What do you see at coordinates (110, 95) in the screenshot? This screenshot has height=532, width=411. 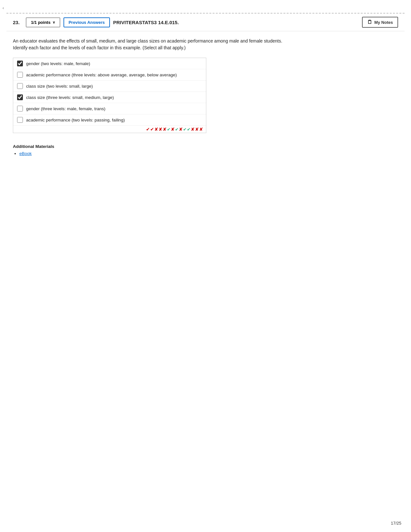 I see `options-container: gender (two levels: male, female)academi…` at bounding box center [110, 95].